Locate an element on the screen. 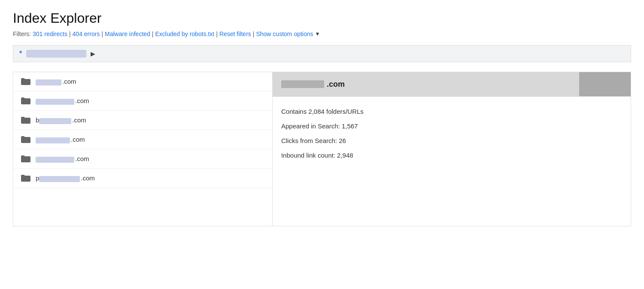  breadcrumb-star: * is located at coordinates (21, 54).